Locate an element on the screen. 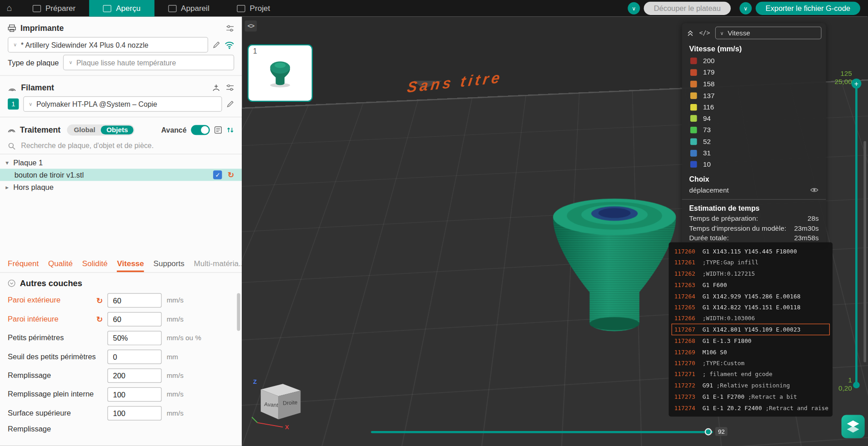 Image resolution: width=868 pixels, height=446 pixels. filament-select: ∨ Polymaker HT-PLA @System – Copie is located at coordinates (123, 104).